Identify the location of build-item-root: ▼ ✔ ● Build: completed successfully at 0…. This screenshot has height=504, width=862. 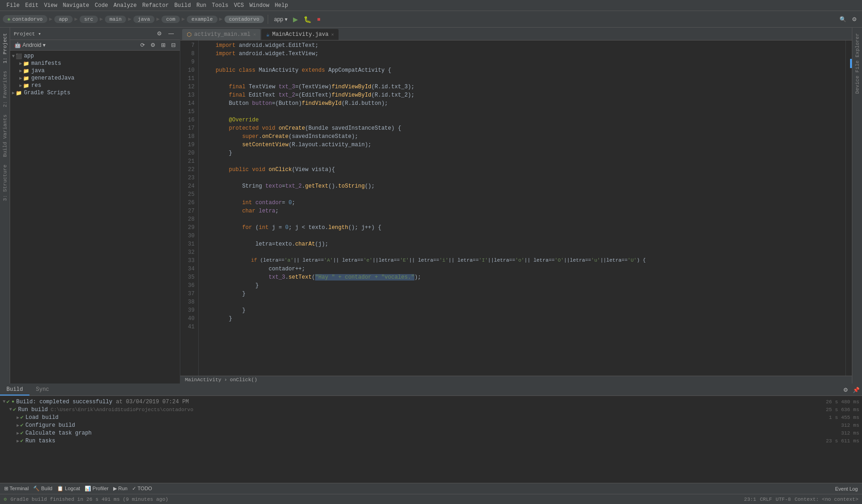
(431, 402).